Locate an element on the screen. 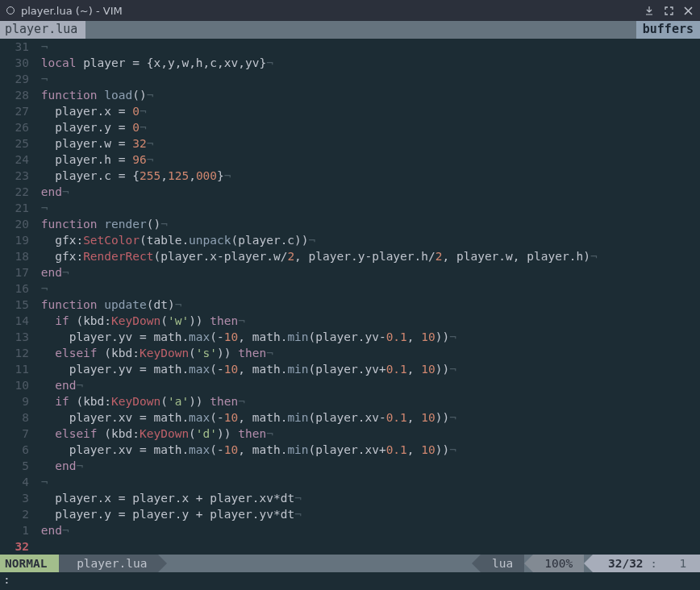  command-prompt: : is located at coordinates (6, 580).